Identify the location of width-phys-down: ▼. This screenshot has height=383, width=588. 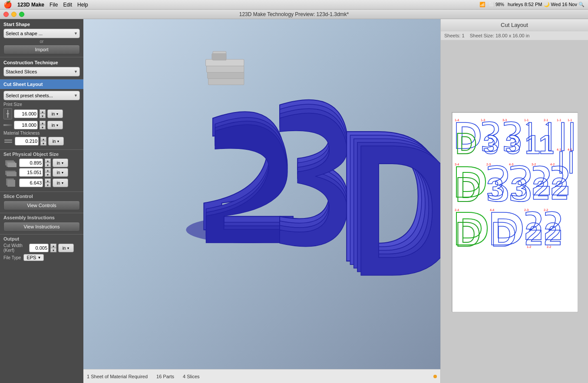
(48, 175).